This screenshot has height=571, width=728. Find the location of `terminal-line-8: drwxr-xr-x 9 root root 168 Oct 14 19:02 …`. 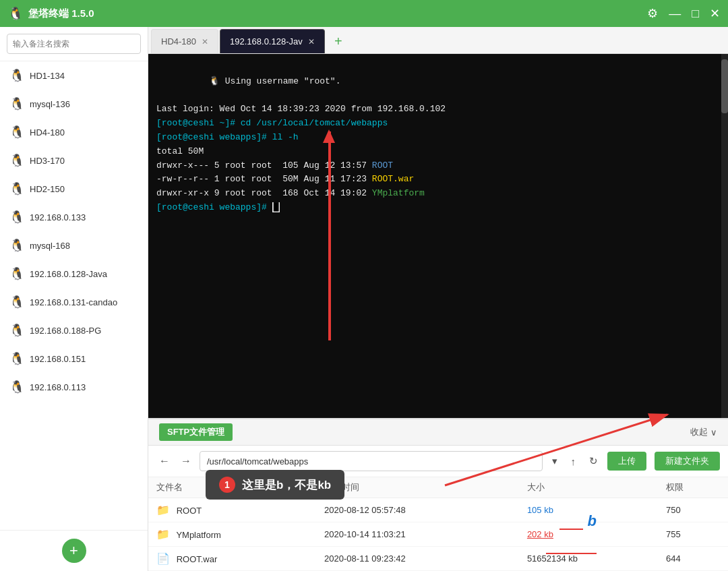

terminal-line-8: drwxr-xr-x 9 root root 168 Oct 14 19:02 … is located at coordinates (438, 194).